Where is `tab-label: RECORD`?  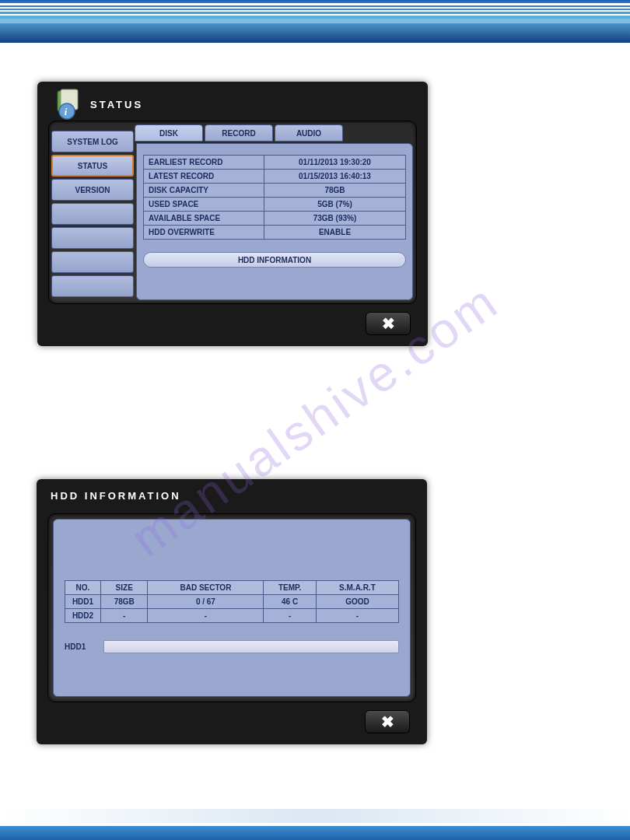 tab-label: RECORD is located at coordinates (238, 134).